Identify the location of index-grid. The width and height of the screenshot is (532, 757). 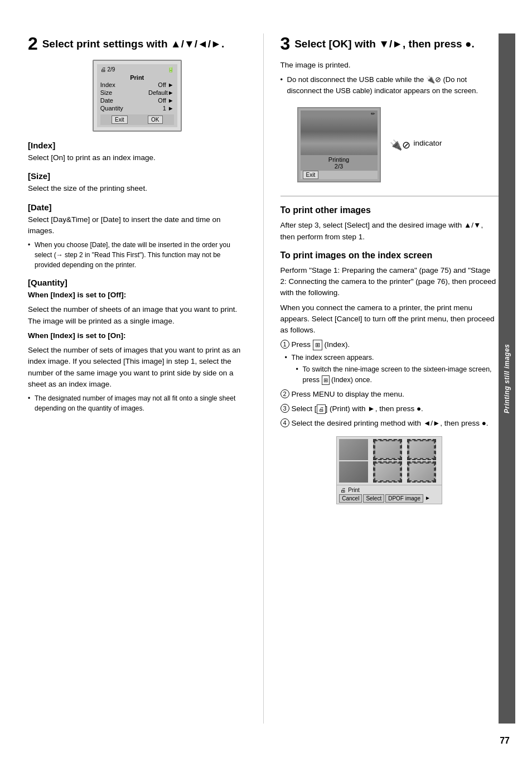
(389, 461).